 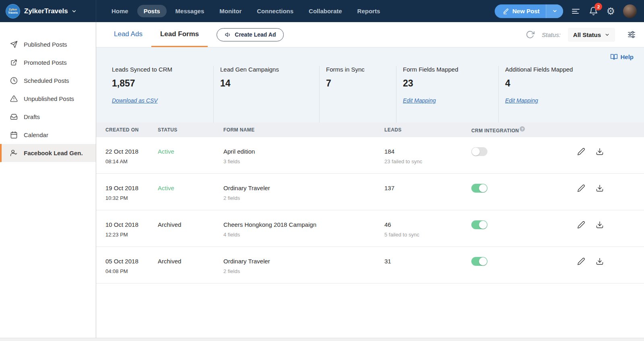 What do you see at coordinates (370, 228) in the screenshot?
I see `table-row: 10 Oct 2018 12:23 PM Archived Cheers Hon…` at bounding box center [370, 228].